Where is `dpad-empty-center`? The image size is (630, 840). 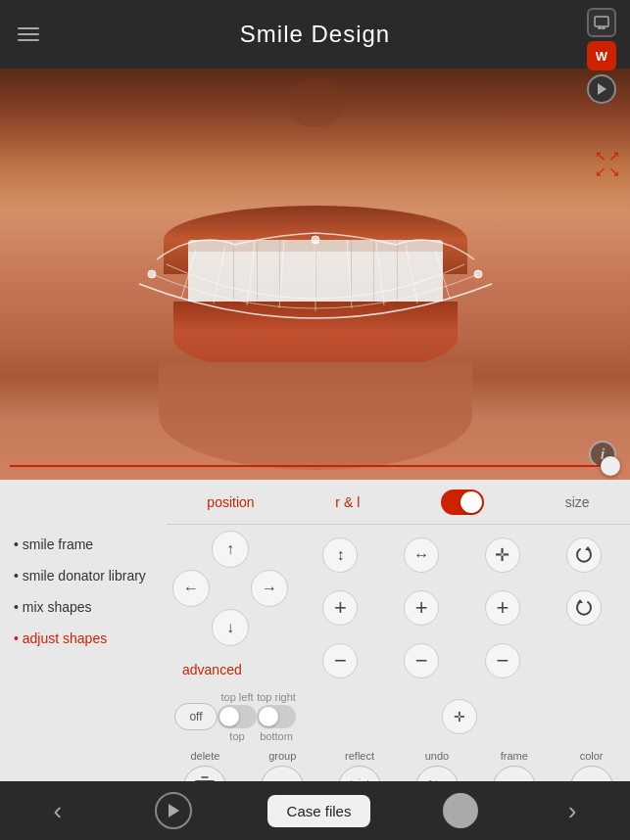
dpad-empty-center is located at coordinates (230, 588).